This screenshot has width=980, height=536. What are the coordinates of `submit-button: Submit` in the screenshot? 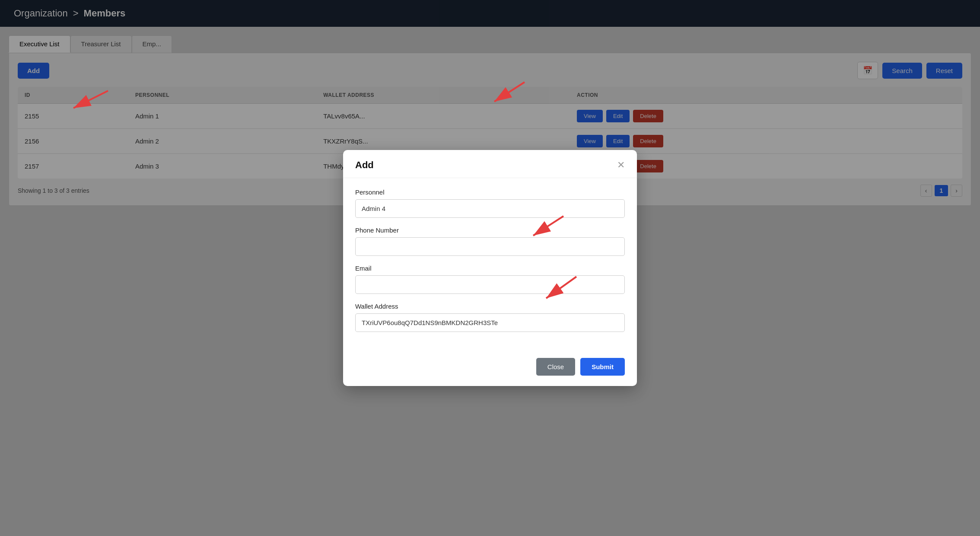 It's located at (602, 367).